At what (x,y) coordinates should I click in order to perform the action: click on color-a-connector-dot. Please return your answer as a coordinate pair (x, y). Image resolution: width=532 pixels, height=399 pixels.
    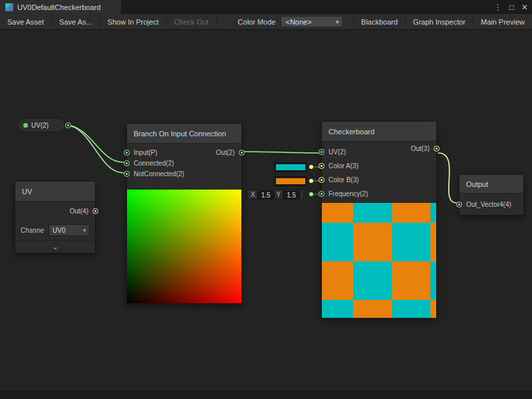
    Looking at the image, I should click on (311, 167).